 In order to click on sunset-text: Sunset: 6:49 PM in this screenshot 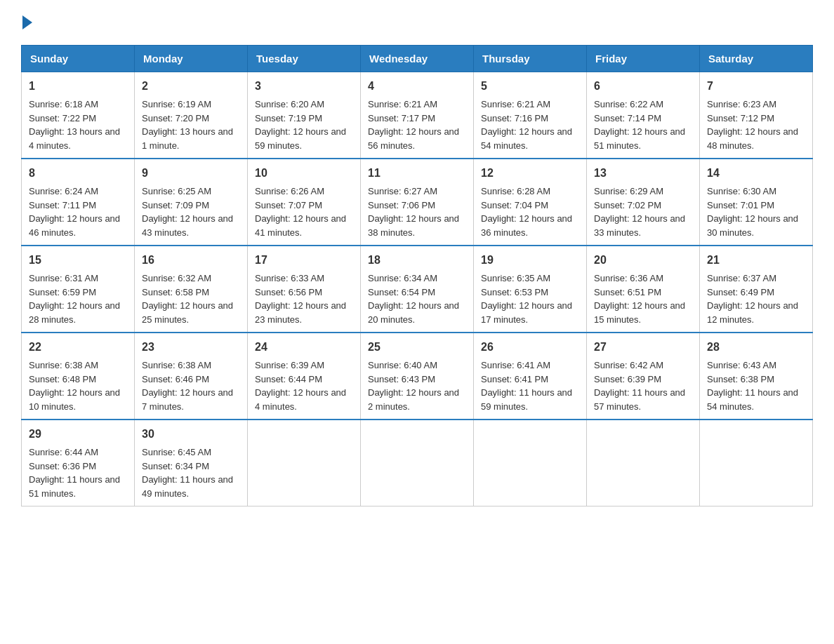, I will do `click(741, 292)`.